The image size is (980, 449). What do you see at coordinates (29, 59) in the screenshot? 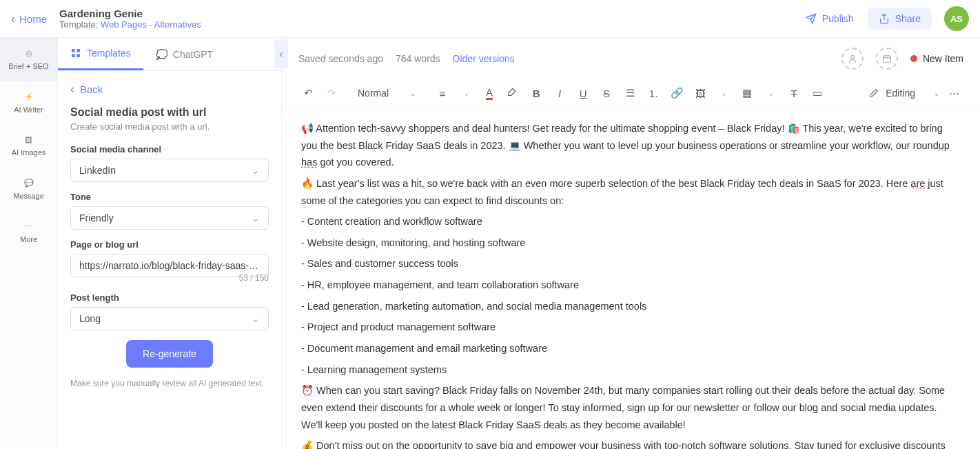
I see `rail-brief-seo: ◎ Brief + SEO` at bounding box center [29, 59].